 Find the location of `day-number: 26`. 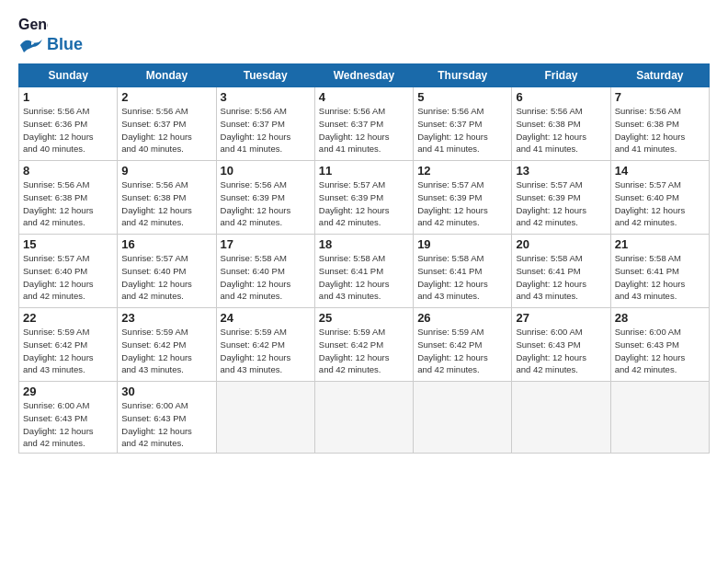

day-number: 26 is located at coordinates (462, 318).